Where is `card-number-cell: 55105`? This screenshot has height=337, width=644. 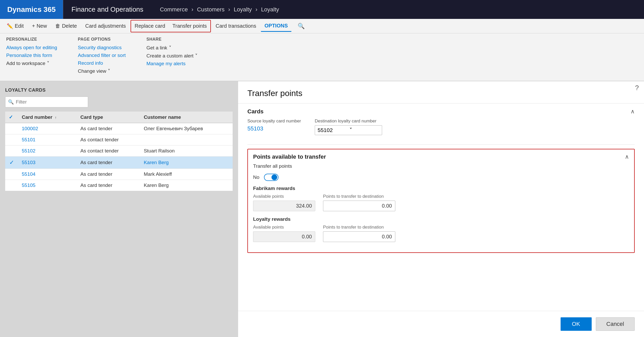
card-number-cell: 55105 is located at coordinates (47, 185).